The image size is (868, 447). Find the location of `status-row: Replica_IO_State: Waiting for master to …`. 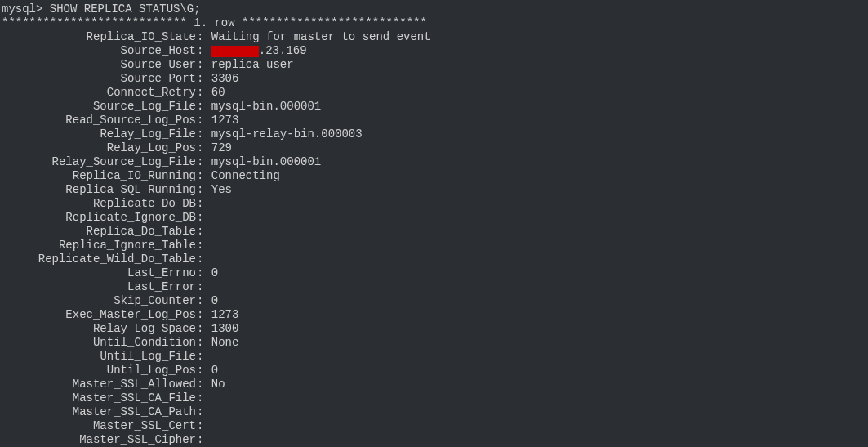

status-row: Replica_IO_State: Waiting for master to … is located at coordinates (434, 38).